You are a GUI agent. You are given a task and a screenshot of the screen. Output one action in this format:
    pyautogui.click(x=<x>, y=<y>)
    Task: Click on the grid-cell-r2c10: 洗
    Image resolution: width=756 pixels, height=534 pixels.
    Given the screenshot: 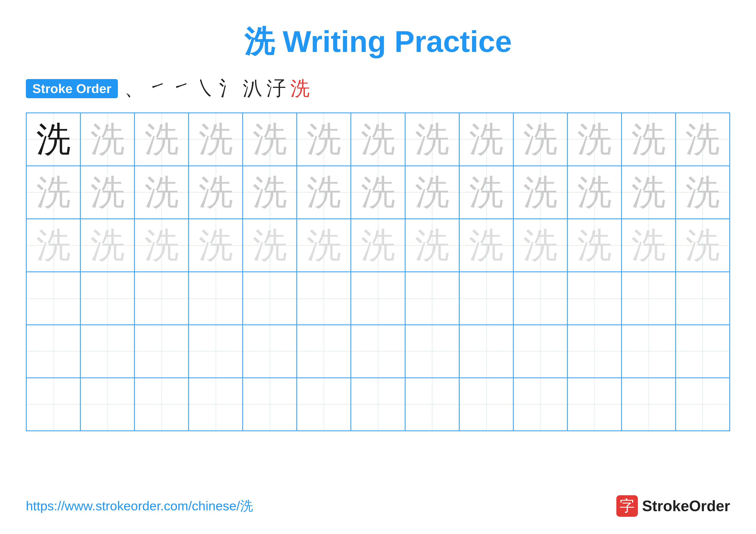 What is the action you would take?
    pyautogui.click(x=540, y=192)
    